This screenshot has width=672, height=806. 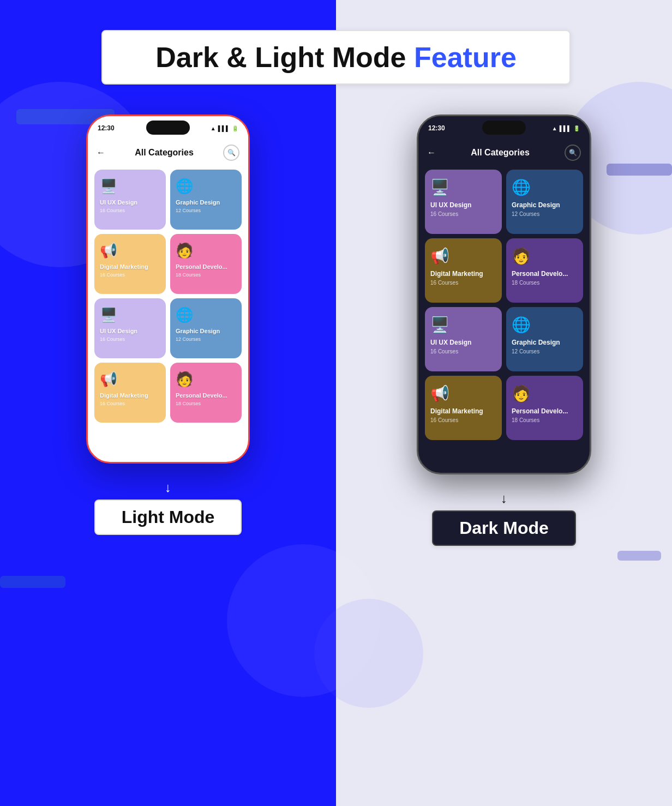 What do you see at coordinates (87, 180) in the screenshot?
I see `side-button-vol-up` at bounding box center [87, 180].